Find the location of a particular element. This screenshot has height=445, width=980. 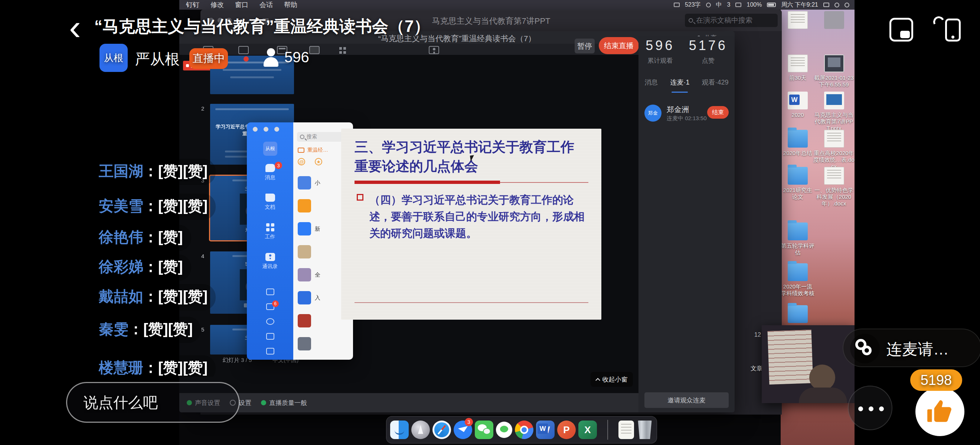

stream-title: “马克思主义与当代教育”重温经典读书会（7） is located at coordinates (262, 27).